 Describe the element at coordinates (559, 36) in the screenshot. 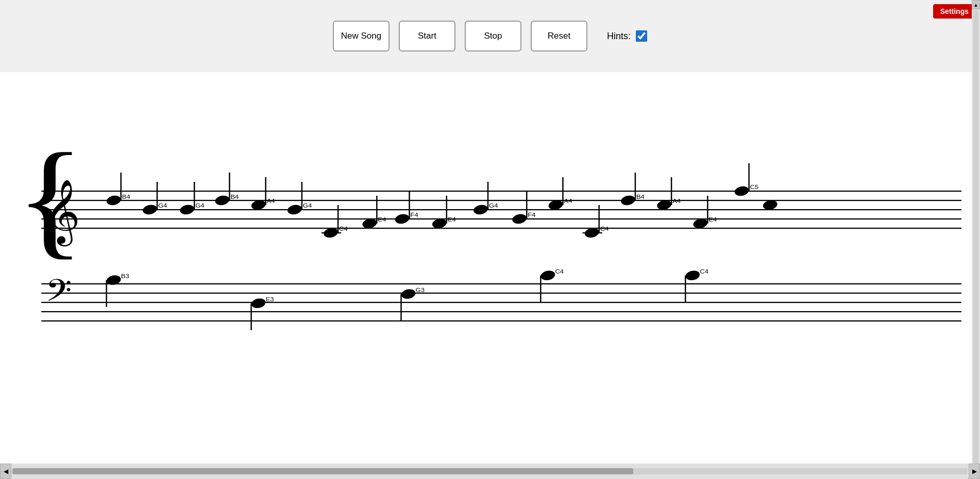

I see `reset-button: Reset` at that location.